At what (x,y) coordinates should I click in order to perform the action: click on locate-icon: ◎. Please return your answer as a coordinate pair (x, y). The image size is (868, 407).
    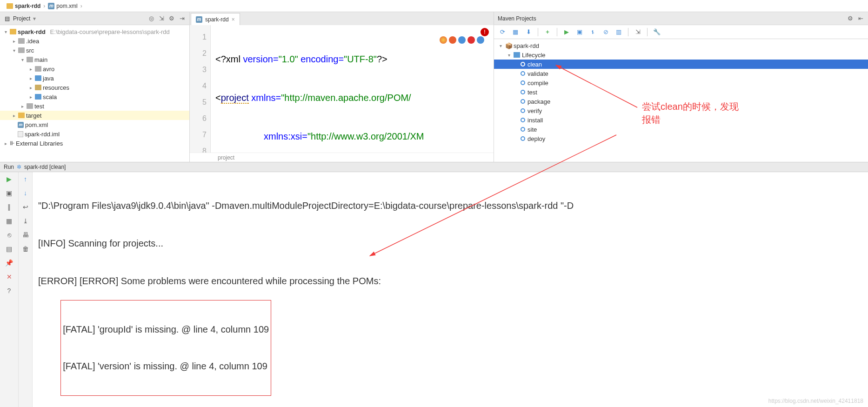
    Looking at the image, I should click on (151, 19).